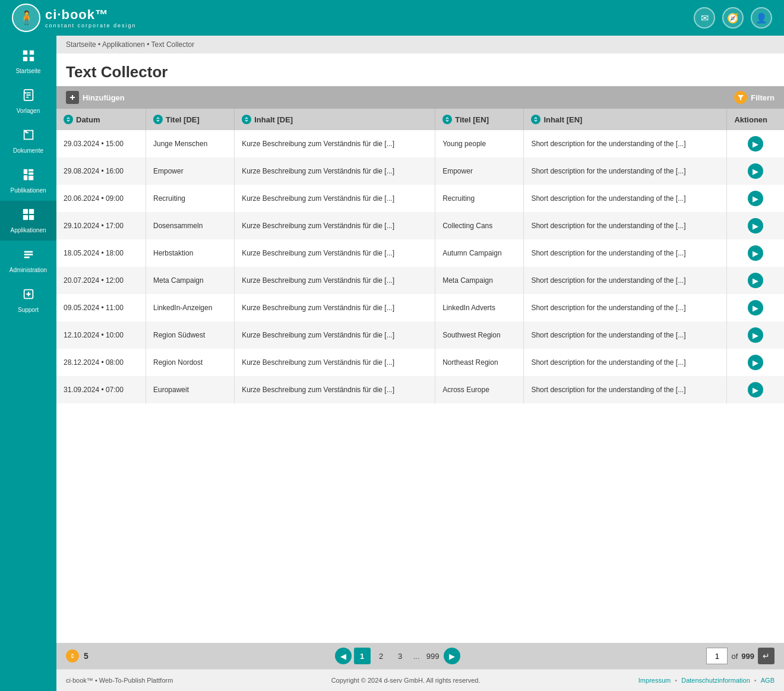 Image resolution: width=784 pixels, height=691 pixels. Describe the element at coordinates (68, 119) in the screenshot. I see `sort-datum-icon` at that location.